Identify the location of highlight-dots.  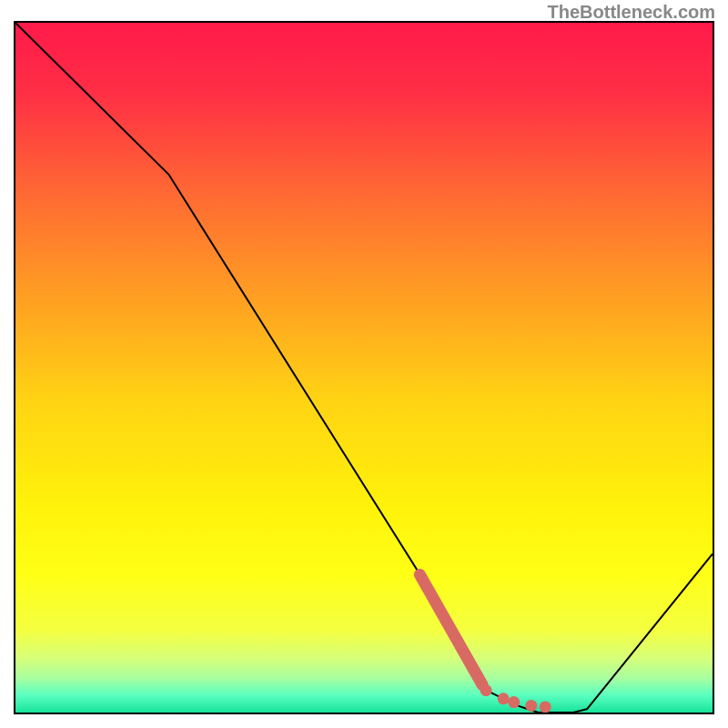
(516, 699).